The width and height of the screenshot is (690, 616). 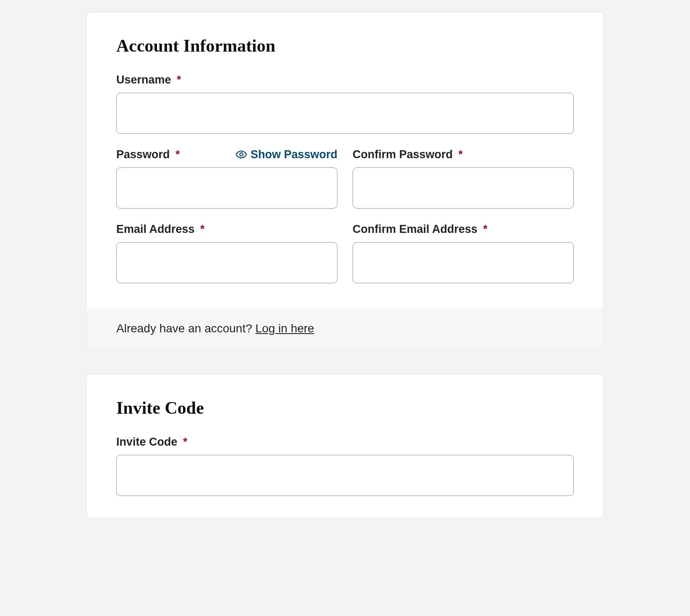 I want to click on confirm-email-field-group: Confirm Email Address *, so click(x=463, y=253).